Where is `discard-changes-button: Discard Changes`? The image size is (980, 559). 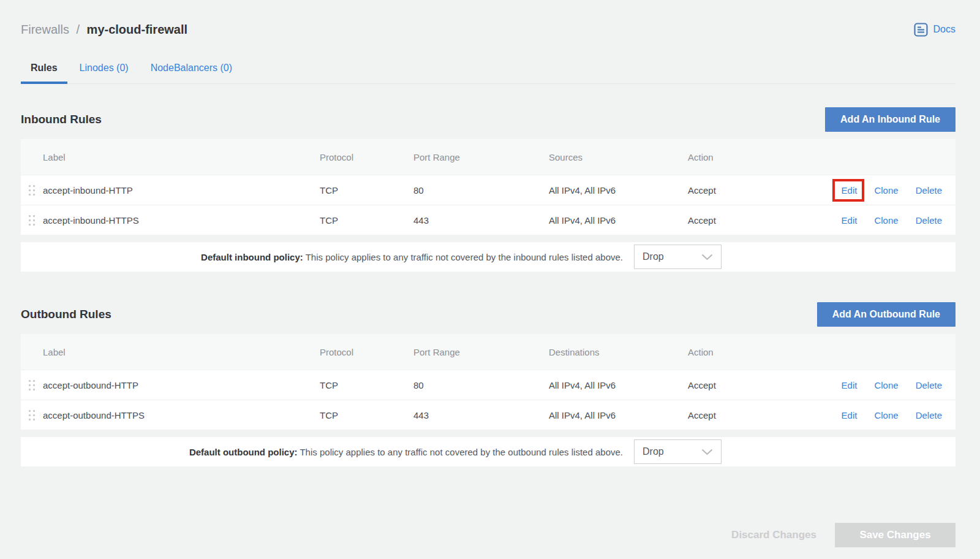
discard-changes-button: Discard Changes is located at coordinates (774, 535).